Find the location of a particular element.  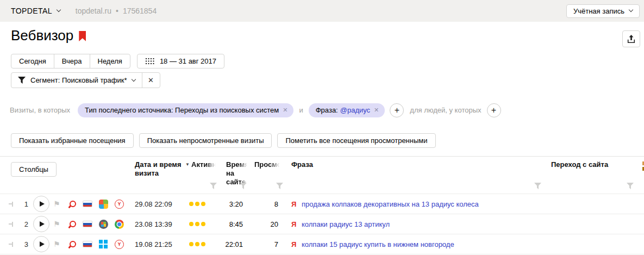

table-header: Столбцы Дата и время визита ▼ Активность… is located at coordinates (322, 175).